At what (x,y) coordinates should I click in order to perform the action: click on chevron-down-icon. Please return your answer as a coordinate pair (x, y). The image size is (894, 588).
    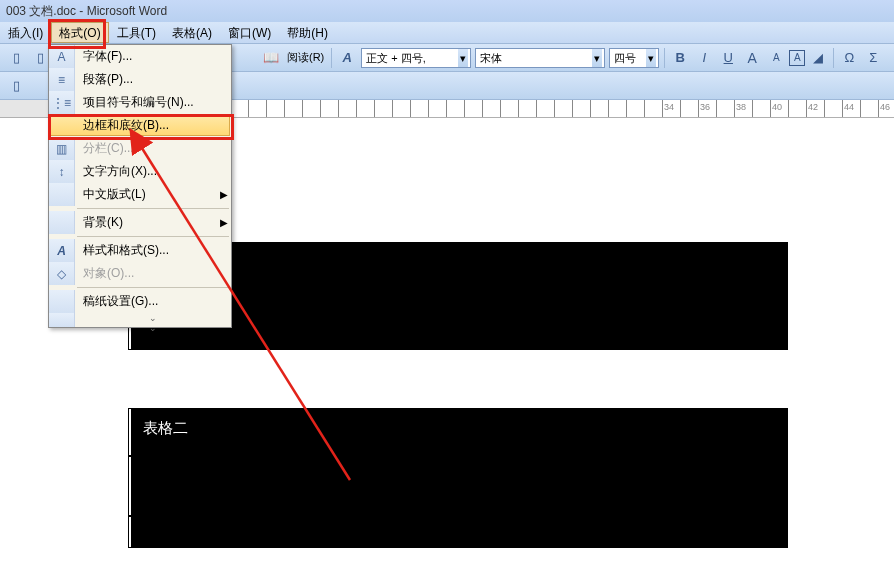
    Looking at the image, I should click on (62, 320).